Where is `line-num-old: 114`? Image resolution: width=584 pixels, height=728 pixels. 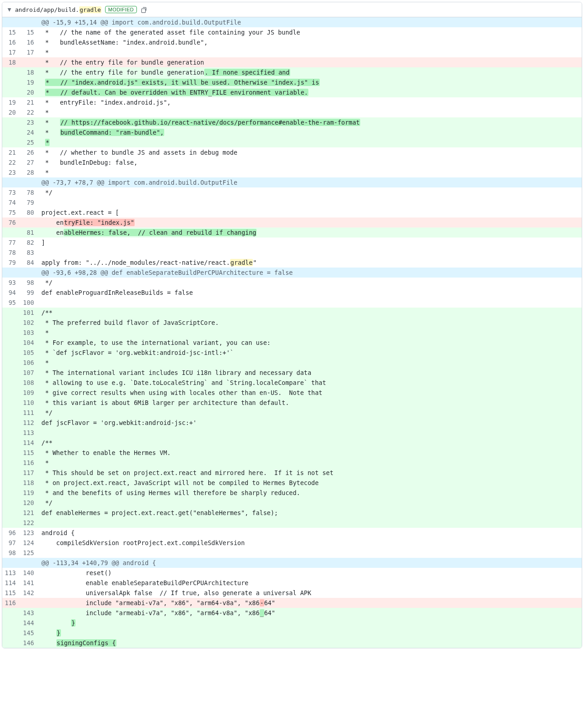
line-num-old: 114 is located at coordinates (11, 583).